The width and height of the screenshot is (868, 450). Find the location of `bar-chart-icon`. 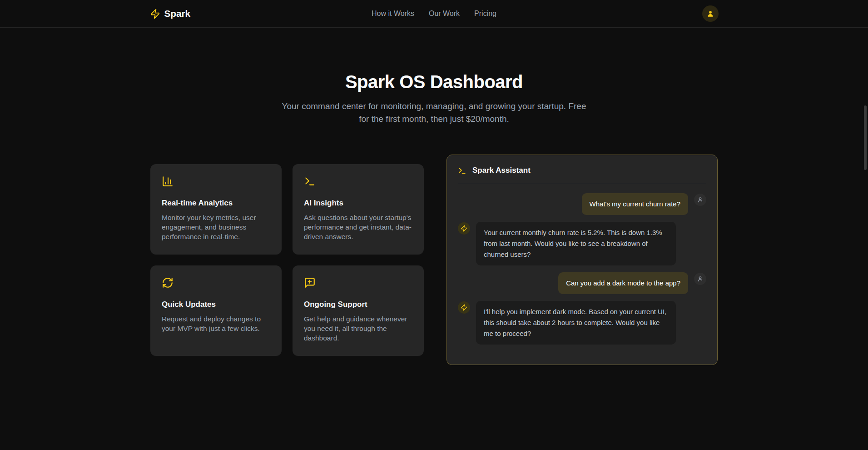

bar-chart-icon is located at coordinates (216, 181).